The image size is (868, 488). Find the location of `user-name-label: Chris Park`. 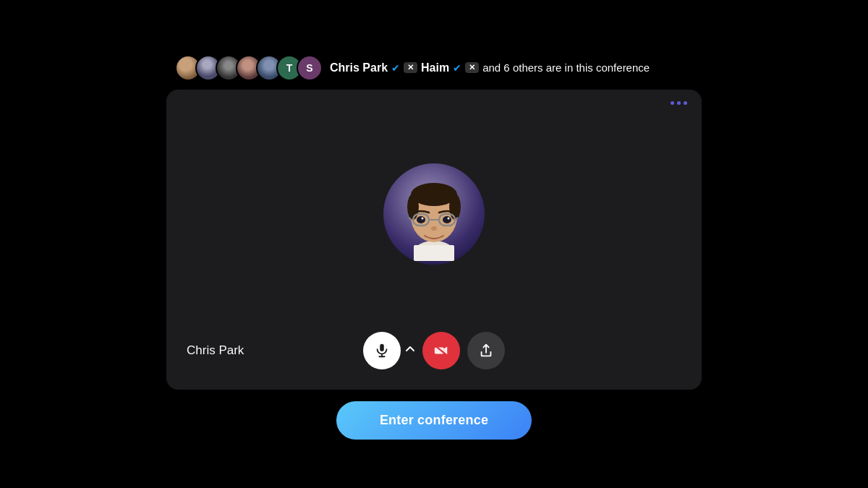

user-name-label: Chris Park is located at coordinates (216, 351).